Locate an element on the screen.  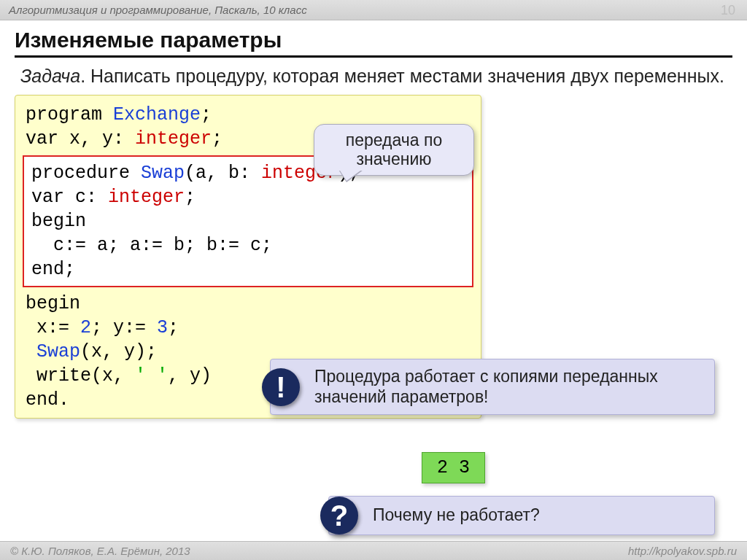
footer-bar: © К.Ю. Поляков, Е.А. Ерёмин, 2013 http:/… is located at coordinates (374, 551).